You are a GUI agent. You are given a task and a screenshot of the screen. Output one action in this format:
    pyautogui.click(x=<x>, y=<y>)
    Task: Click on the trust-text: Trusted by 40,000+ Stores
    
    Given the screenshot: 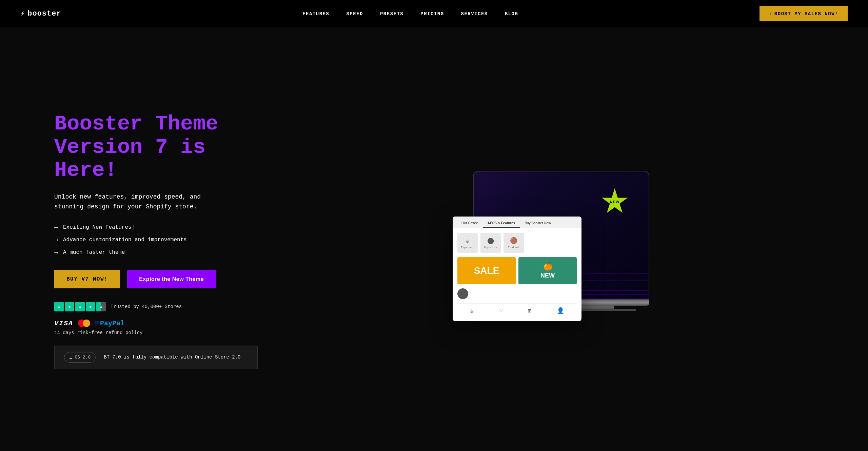 What is the action you would take?
    pyautogui.click(x=146, y=307)
    